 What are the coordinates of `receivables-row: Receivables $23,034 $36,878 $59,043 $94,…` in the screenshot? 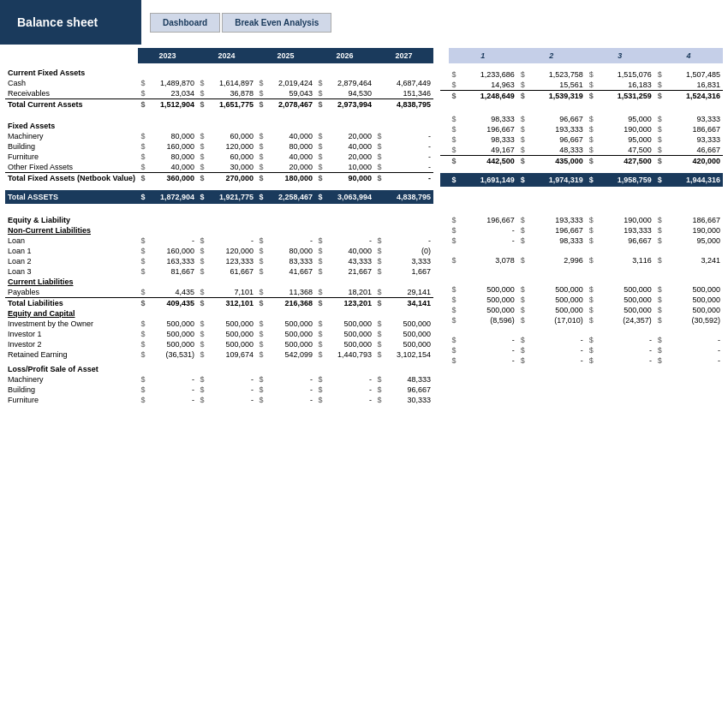 It's located at (219, 94).